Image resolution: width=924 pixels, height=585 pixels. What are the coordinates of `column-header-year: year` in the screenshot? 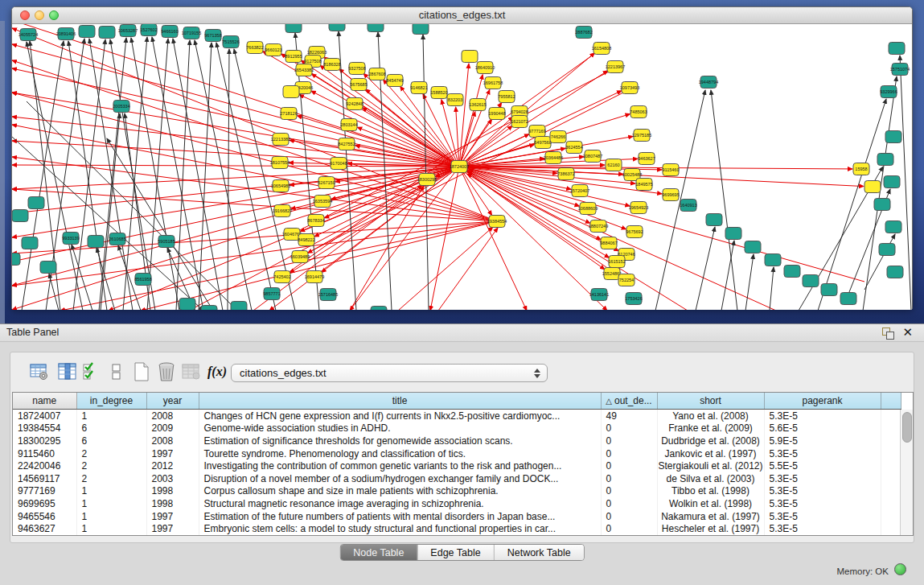 It's located at (172, 401).